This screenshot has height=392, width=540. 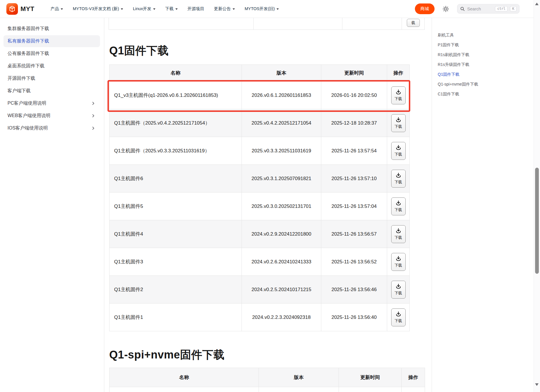 I want to click on sidebar-item: 公有服务器固件下载, so click(x=52, y=54).